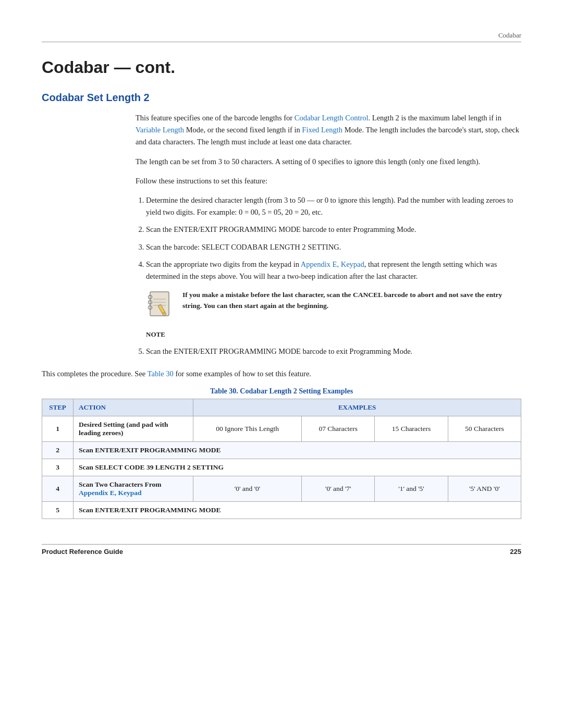 This screenshot has width=563, height=728. Describe the element at coordinates (328, 162) in the screenshot. I see `paragraph-2: The length can be set from 3 to 50 chara…` at that location.